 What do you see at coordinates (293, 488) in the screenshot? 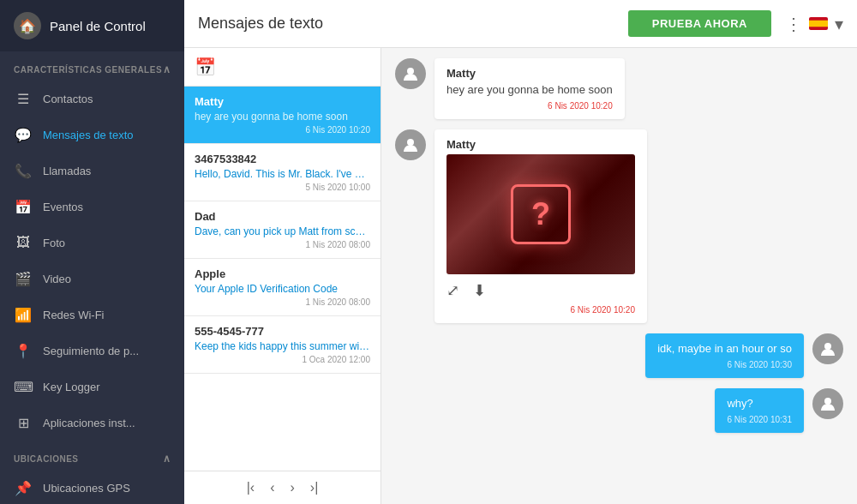
I see `next-page-button: ›` at bounding box center [293, 488].